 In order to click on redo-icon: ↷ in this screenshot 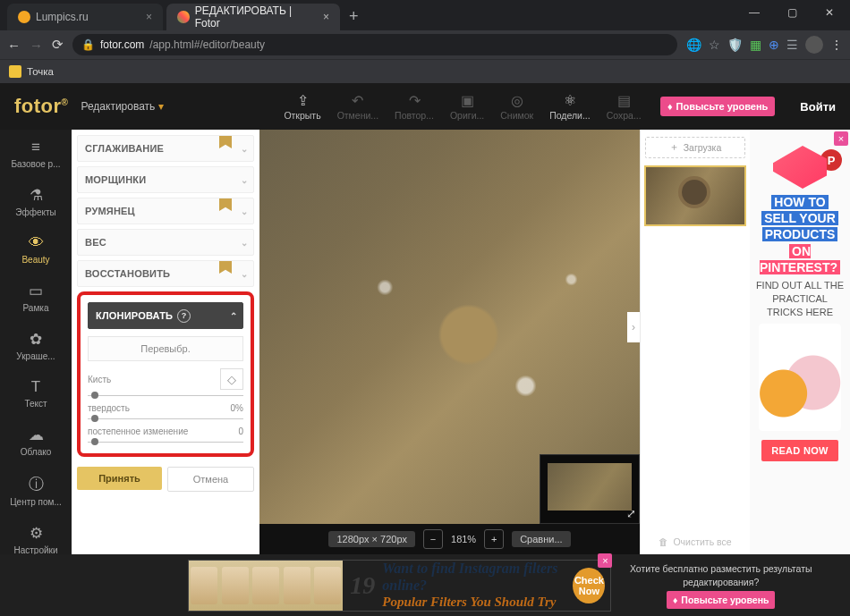, I will do `click(415, 100)`.